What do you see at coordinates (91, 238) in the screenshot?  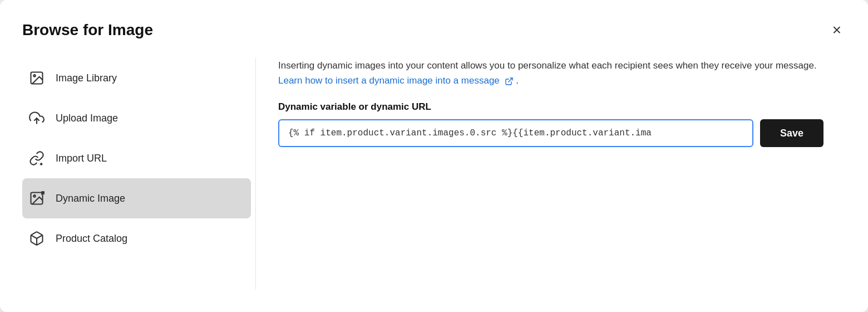 I see `sidebar-item-label-product-catalog: Product Catalog` at bounding box center [91, 238].